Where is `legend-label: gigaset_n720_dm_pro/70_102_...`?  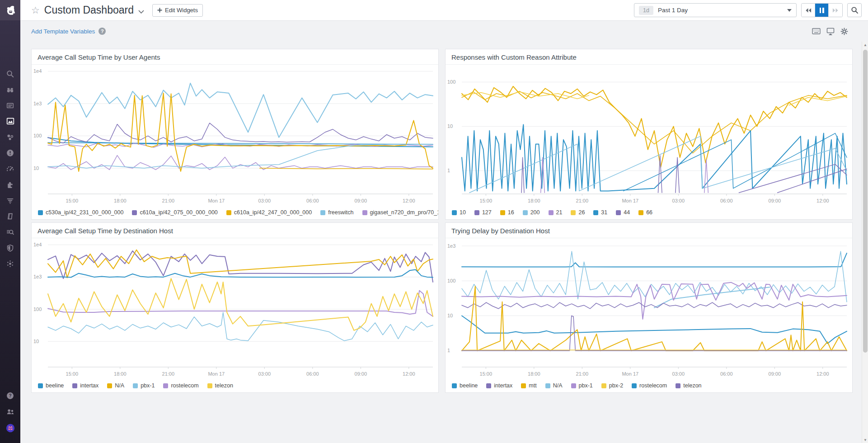
legend-label: gigaset_n720_dm_pro/70_102_... is located at coordinates (404, 212).